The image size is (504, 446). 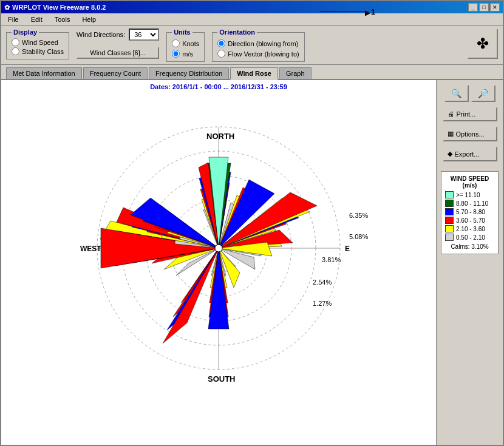 I want to click on legend-item-0: >= 11.10, so click(x=470, y=195).